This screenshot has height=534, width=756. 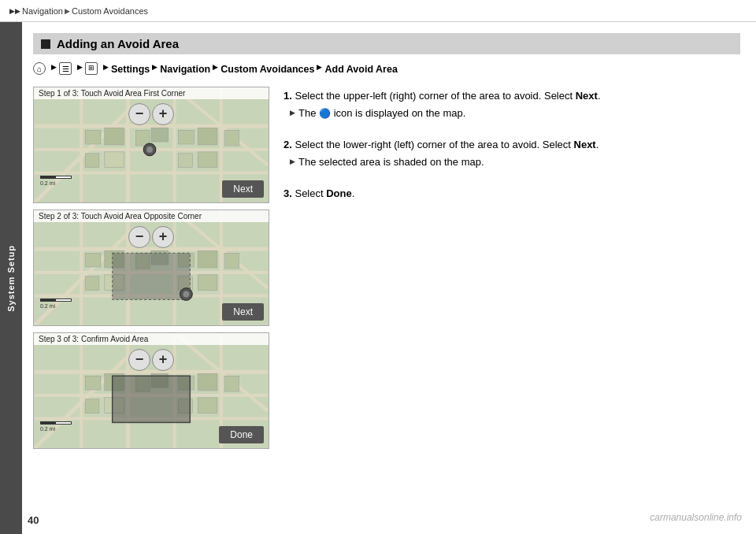 I want to click on path-sep2: ▶, so click(x=106, y=68).